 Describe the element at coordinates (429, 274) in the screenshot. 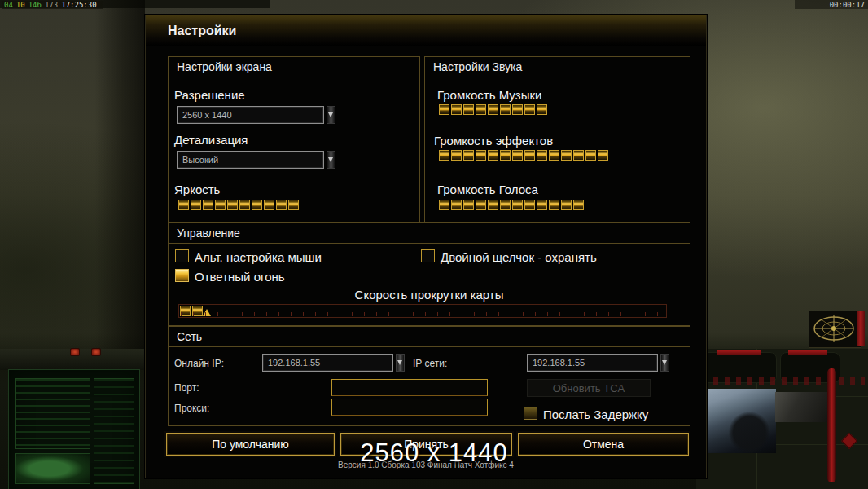

I see `controls-group: Управление Альт. настройка мыши Двойной …` at that location.